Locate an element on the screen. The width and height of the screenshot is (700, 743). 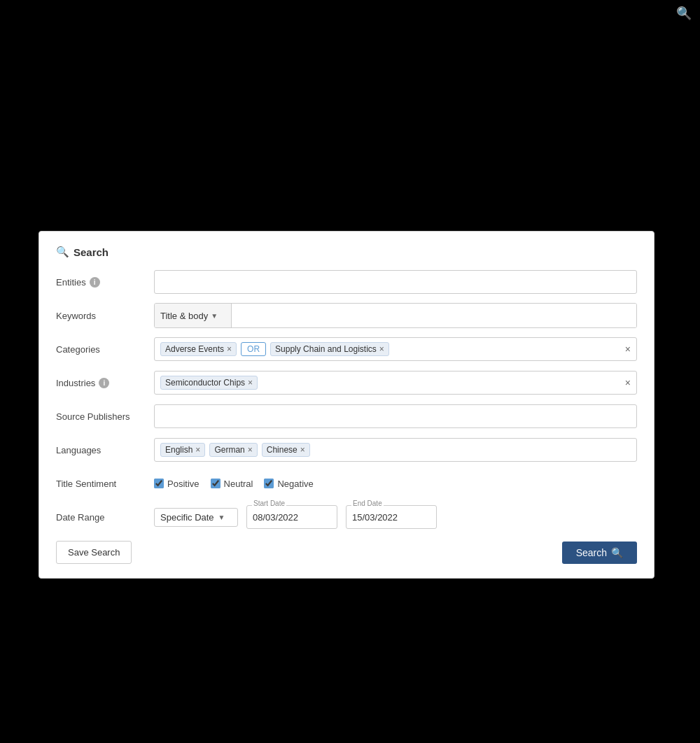
end-date-wrapper: End Date is located at coordinates (391, 517).